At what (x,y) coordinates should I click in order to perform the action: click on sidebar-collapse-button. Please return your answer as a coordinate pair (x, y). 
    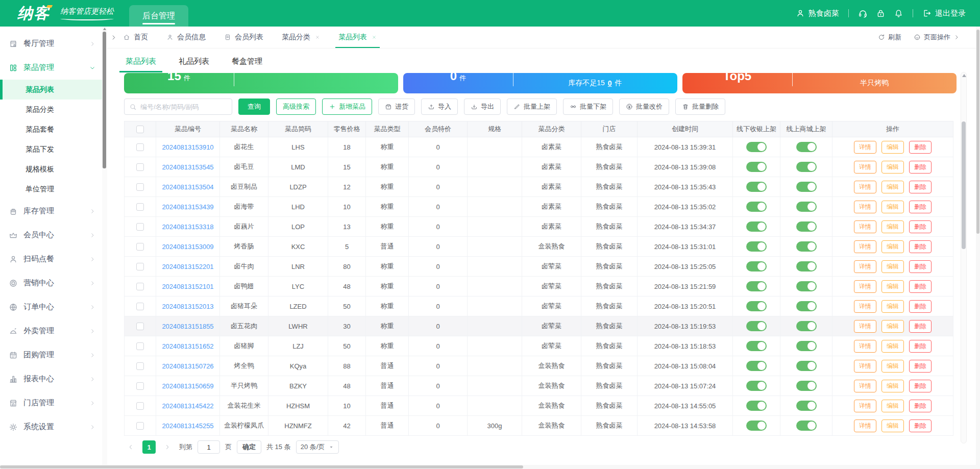
    Looking at the image, I should click on (113, 38).